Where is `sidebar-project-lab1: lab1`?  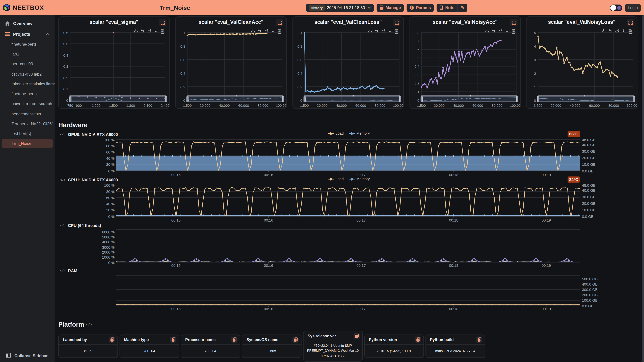 sidebar-project-lab1: lab1 is located at coordinates (28, 54).